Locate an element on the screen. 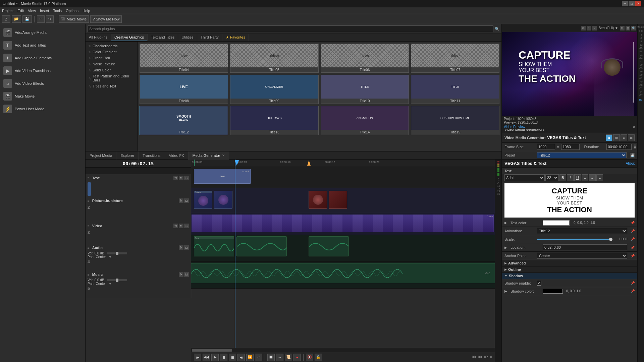  preview-trim-handle is located at coordinates (634, 72).